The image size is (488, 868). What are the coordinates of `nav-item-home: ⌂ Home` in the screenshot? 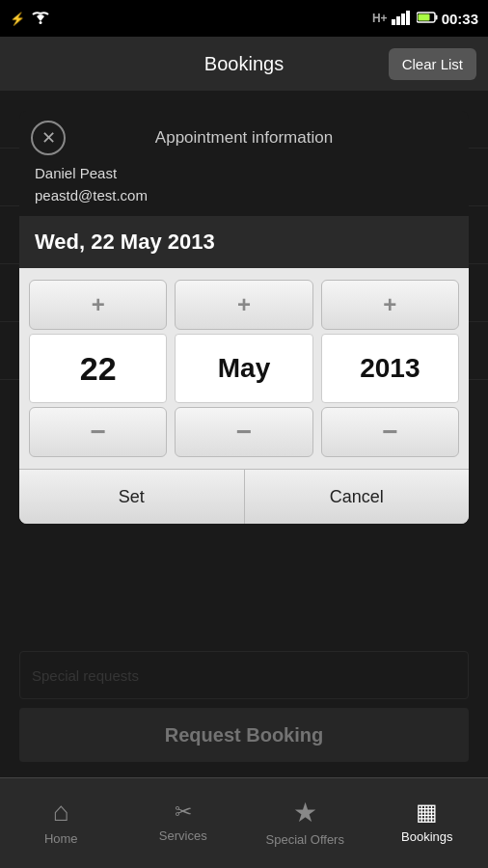 It's located at (62, 824).